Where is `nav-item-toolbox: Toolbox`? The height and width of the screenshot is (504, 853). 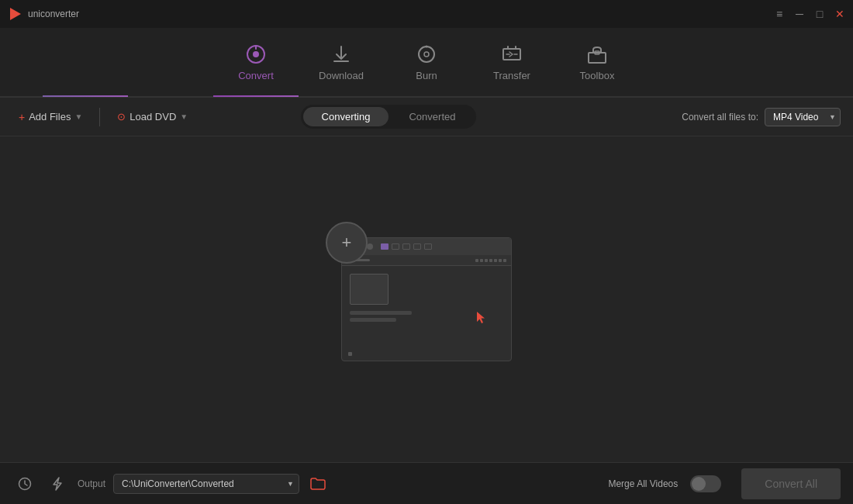 nav-item-toolbox: Toolbox is located at coordinates (597, 62).